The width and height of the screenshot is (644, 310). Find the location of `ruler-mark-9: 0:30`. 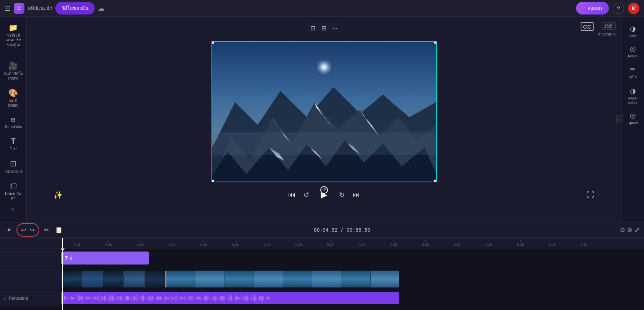

ruler-mark-9: 0:30 is located at coordinates (362, 243).